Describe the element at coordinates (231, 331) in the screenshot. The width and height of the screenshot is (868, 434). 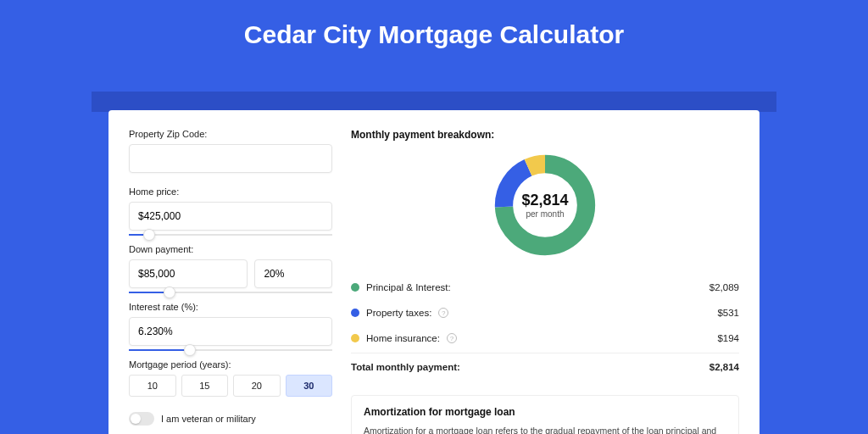
I see `interest-rate-input` at that location.